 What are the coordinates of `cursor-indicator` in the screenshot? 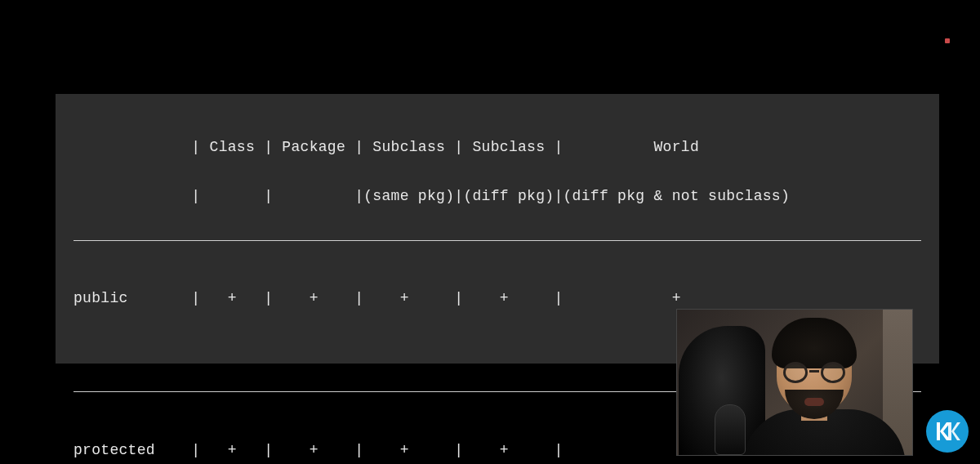 It's located at (947, 41).